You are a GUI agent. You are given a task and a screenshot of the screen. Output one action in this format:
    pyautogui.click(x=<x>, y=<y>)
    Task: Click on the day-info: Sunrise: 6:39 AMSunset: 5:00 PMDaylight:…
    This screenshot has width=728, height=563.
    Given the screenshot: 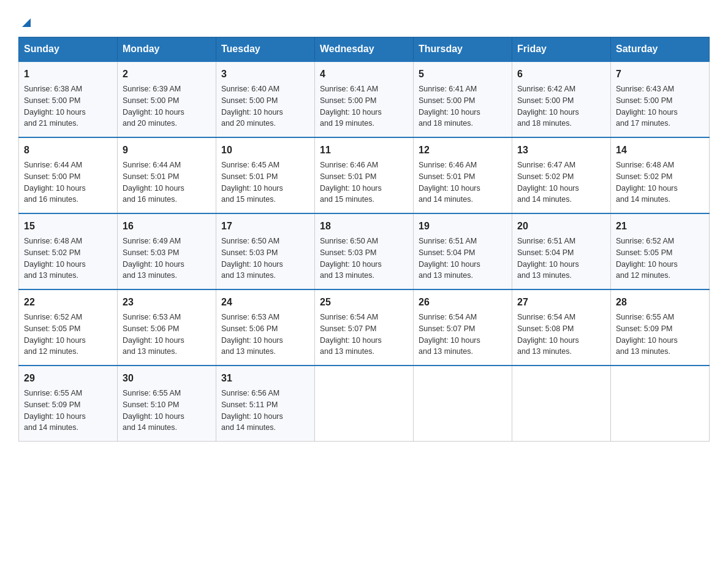 What is the action you would take?
    pyautogui.click(x=167, y=107)
    